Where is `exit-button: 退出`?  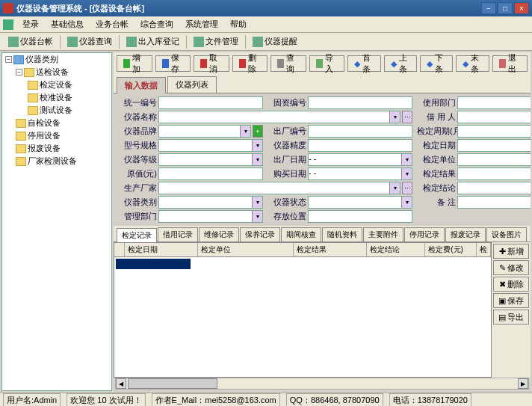 exit-button: 退出 is located at coordinates (510, 64).